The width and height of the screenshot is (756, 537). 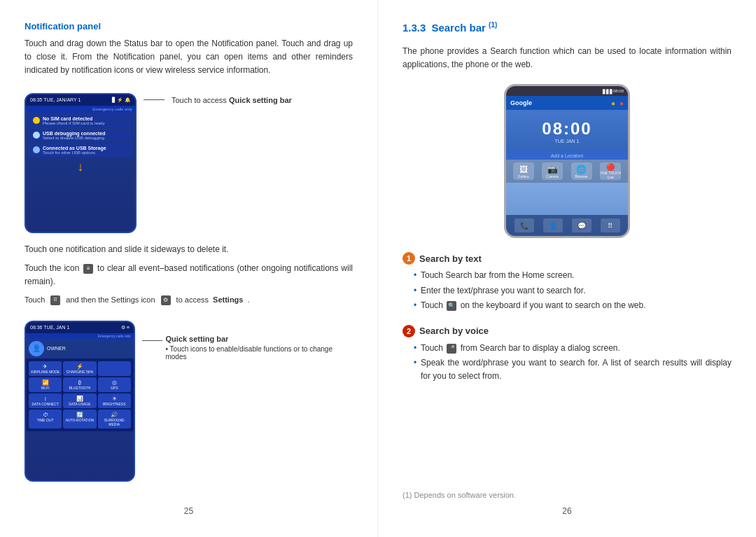 I want to click on signal-icon: ▊▊▊, so click(x=608, y=91).